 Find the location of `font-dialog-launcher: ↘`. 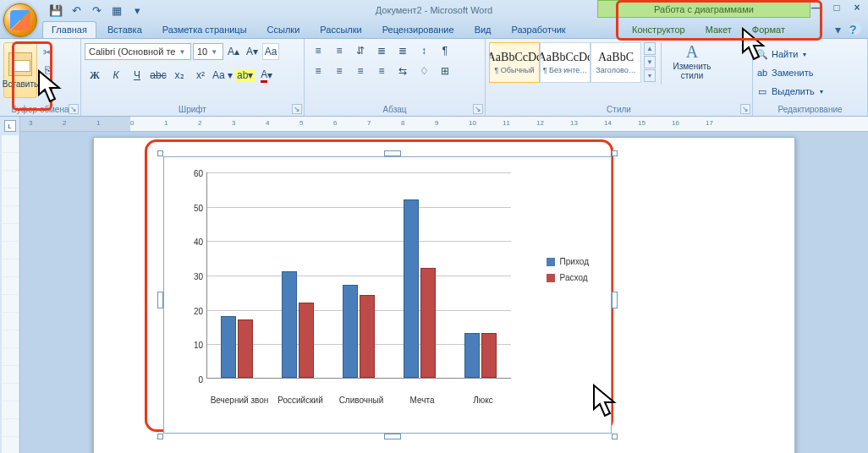

font-dialog-launcher: ↘ is located at coordinates (297, 109).